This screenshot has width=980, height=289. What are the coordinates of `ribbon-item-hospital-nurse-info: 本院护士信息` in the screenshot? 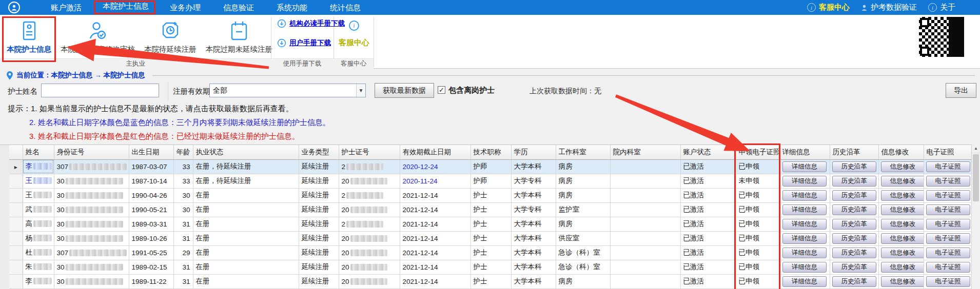 It's located at (29, 36).